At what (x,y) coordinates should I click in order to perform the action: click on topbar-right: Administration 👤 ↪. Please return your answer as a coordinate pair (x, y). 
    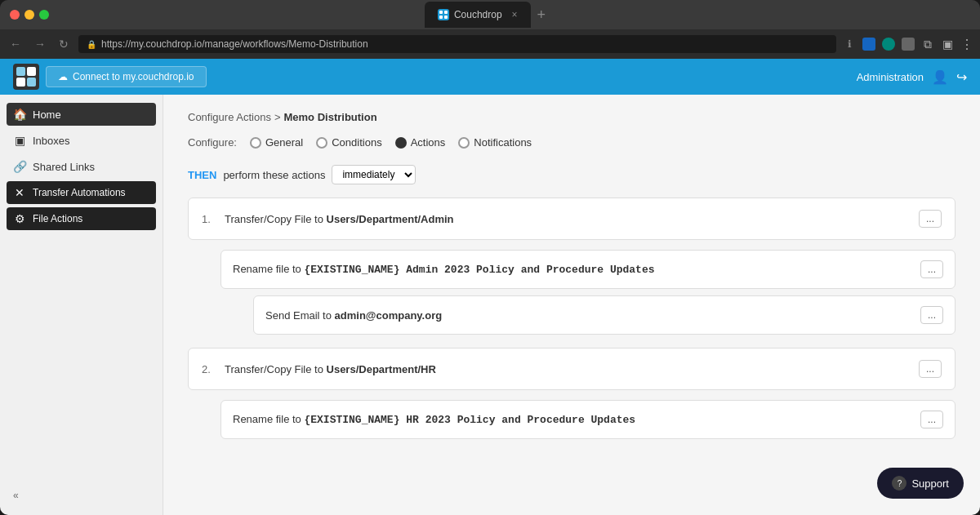
    Looking at the image, I should click on (911, 77).